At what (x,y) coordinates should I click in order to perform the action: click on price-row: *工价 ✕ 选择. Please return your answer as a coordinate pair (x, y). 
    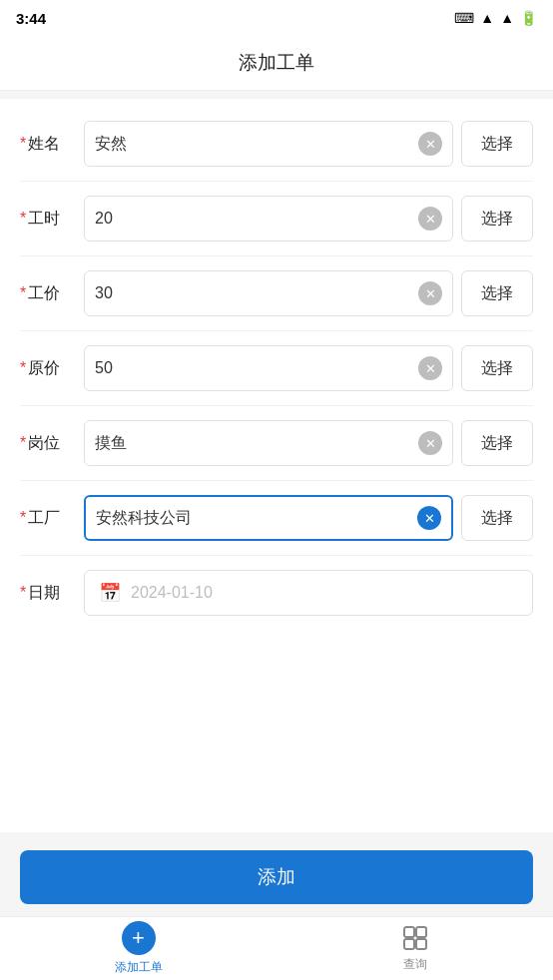
    Looking at the image, I should click on (276, 293).